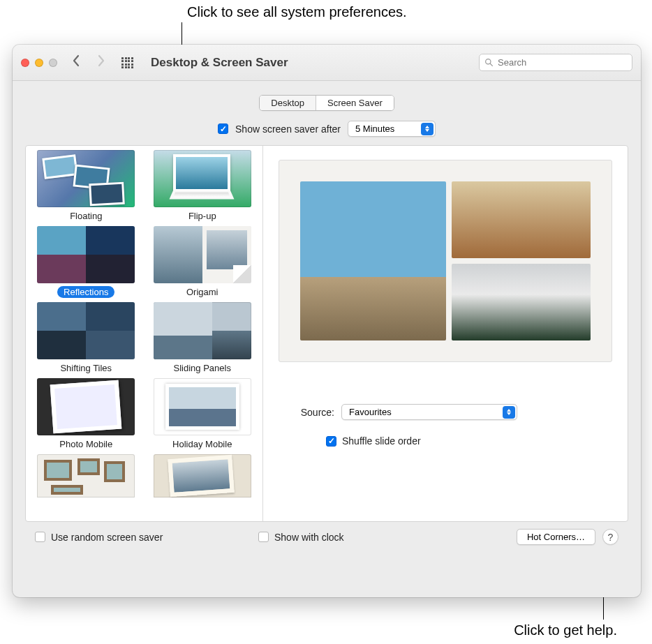 This screenshot has width=652, height=644. What do you see at coordinates (101, 63) in the screenshot?
I see `forward-button` at bounding box center [101, 63].